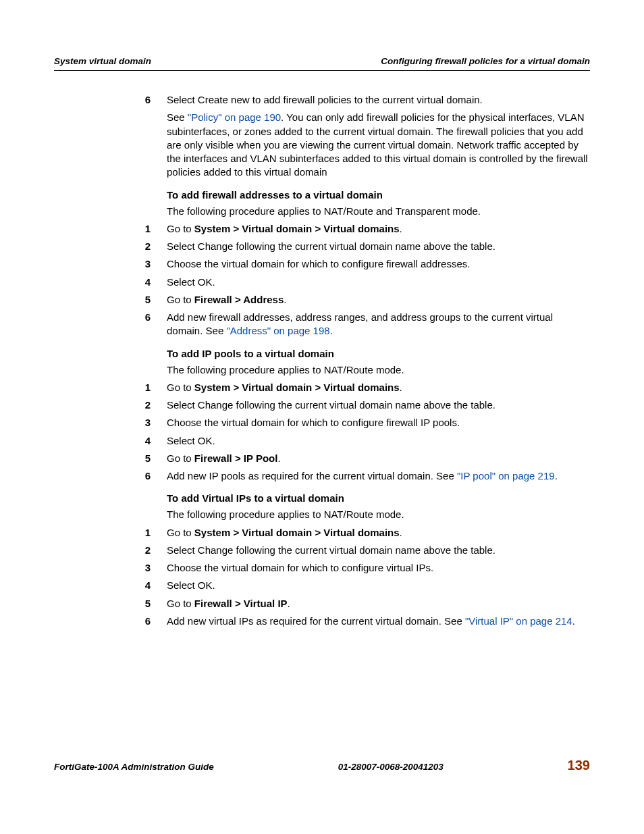  What do you see at coordinates (322, 300) in the screenshot?
I see `step-row: 5 Go to Firewall > Address.` at bounding box center [322, 300].